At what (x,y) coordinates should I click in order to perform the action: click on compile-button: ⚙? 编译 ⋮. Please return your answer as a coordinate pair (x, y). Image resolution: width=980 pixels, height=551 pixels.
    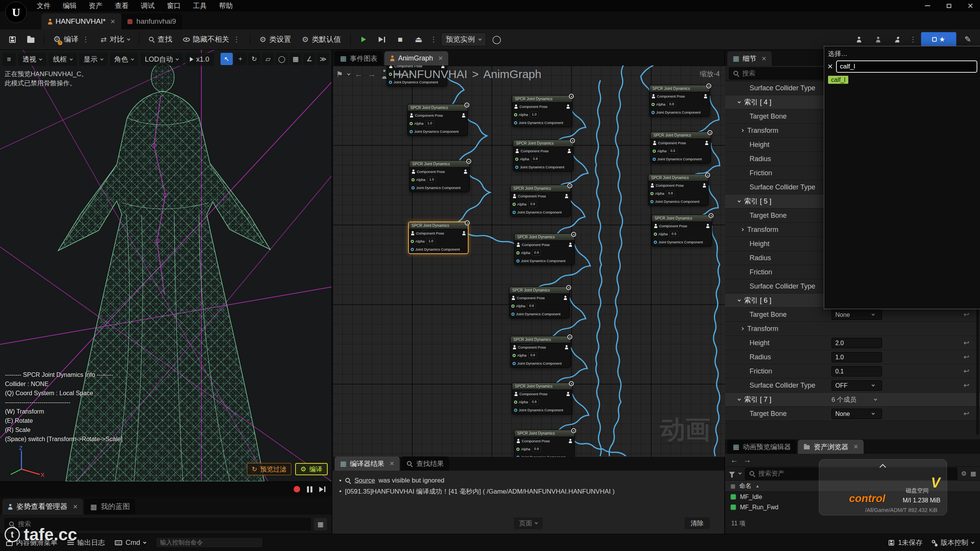
    Looking at the image, I should click on (72, 39).